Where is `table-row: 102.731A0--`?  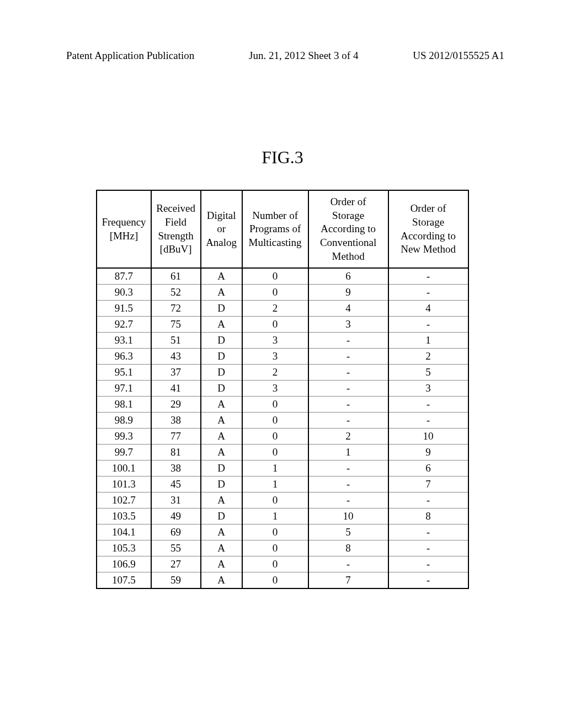 table-row: 102.731A0-- is located at coordinates (282, 501).